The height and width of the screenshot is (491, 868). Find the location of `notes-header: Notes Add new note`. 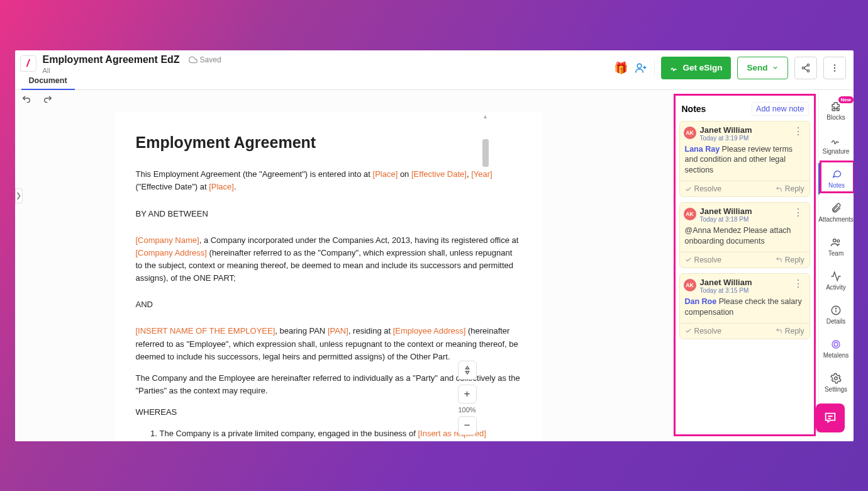

notes-header: Notes Add new note is located at coordinates (745, 110).